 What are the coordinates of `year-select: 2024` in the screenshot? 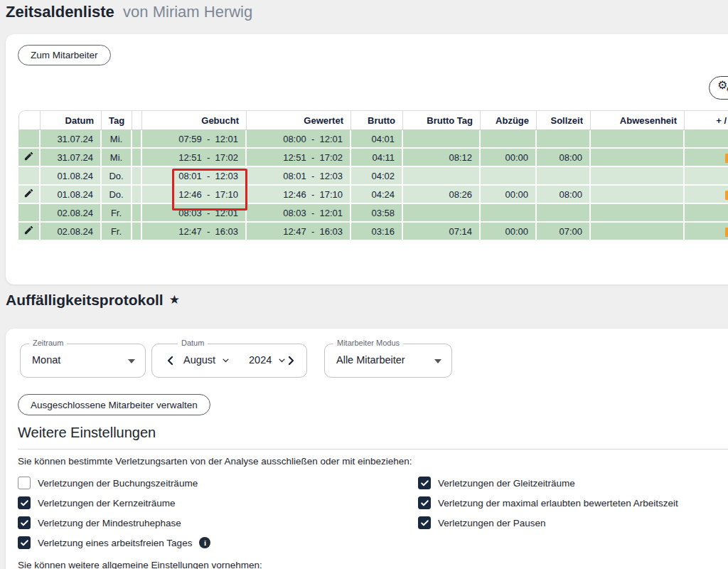 It's located at (267, 360).